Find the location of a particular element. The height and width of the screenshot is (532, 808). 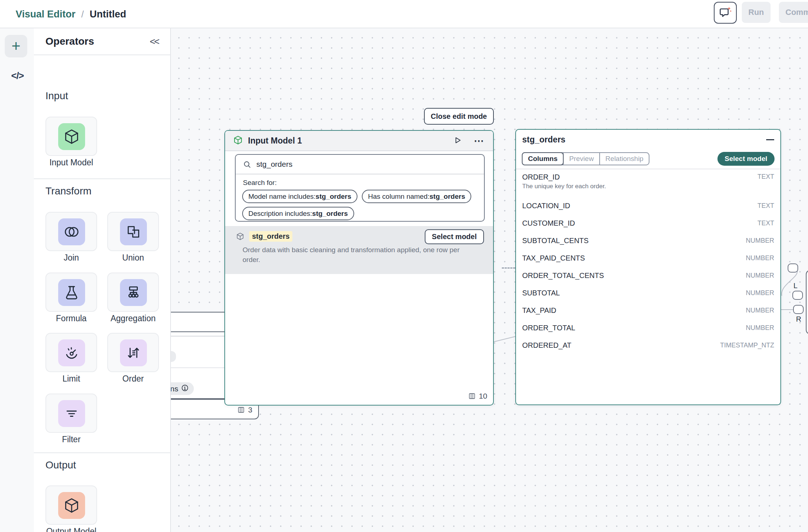

suggestion-chip-model-name: Model name includes: stg_orders is located at coordinates (300, 196).